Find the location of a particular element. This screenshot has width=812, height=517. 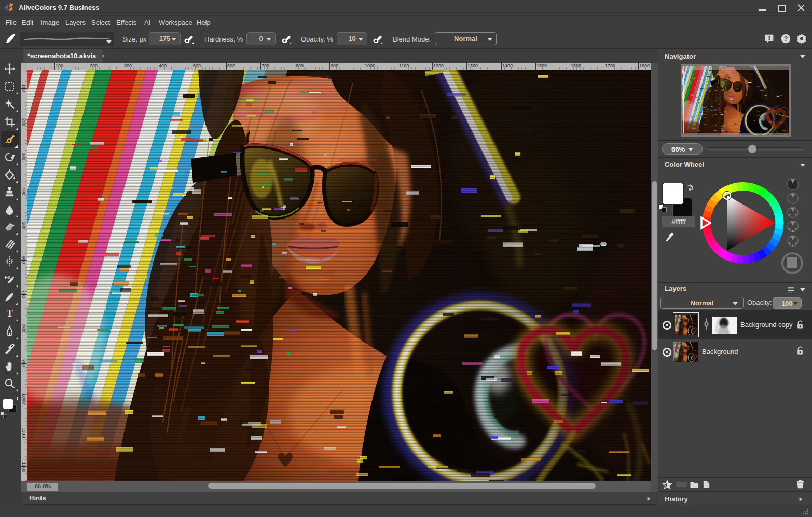

svg-text: T is located at coordinates (10, 314).